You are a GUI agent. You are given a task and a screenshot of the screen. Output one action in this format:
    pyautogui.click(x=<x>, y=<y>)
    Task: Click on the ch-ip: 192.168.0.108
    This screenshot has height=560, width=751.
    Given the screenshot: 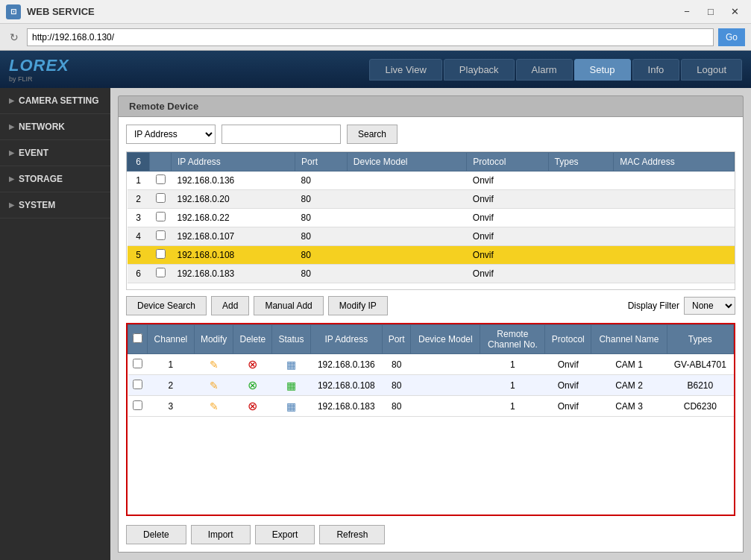 What is the action you would take?
    pyautogui.click(x=346, y=386)
    